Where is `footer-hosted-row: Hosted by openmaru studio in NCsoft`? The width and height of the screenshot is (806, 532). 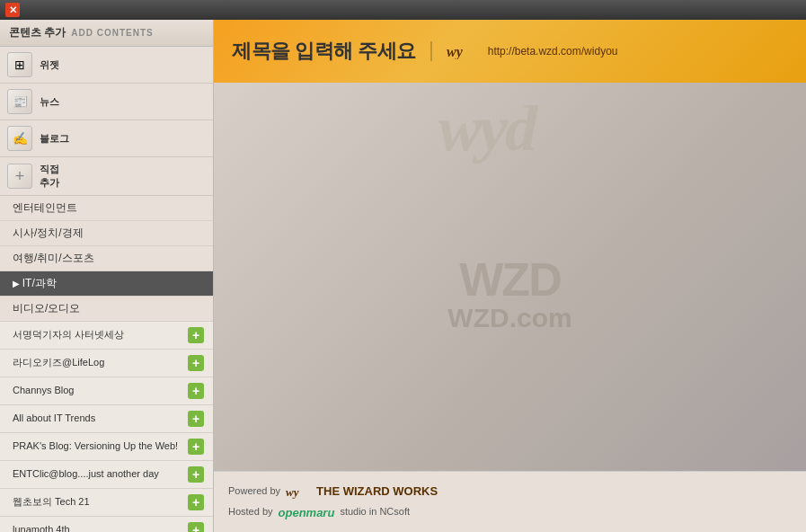 footer-hosted-row: Hosted by openmaru studio in NCsoft is located at coordinates (510, 512).